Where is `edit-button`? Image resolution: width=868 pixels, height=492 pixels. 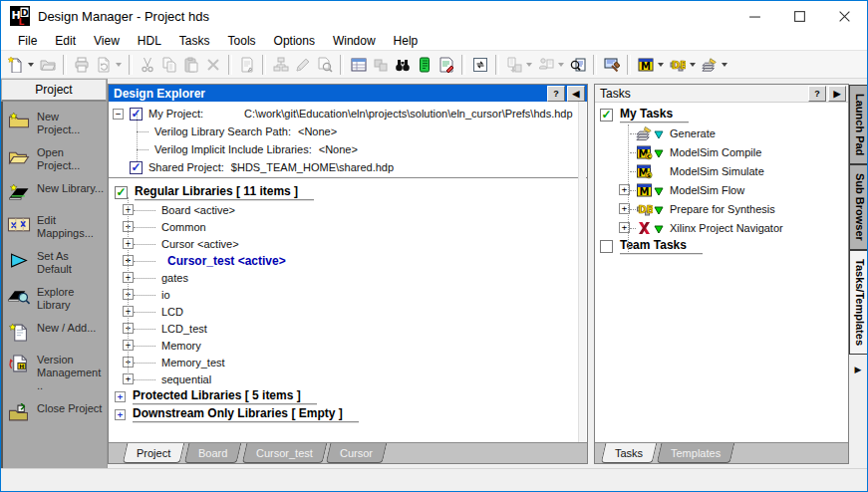 edit-button is located at coordinates (303, 65).